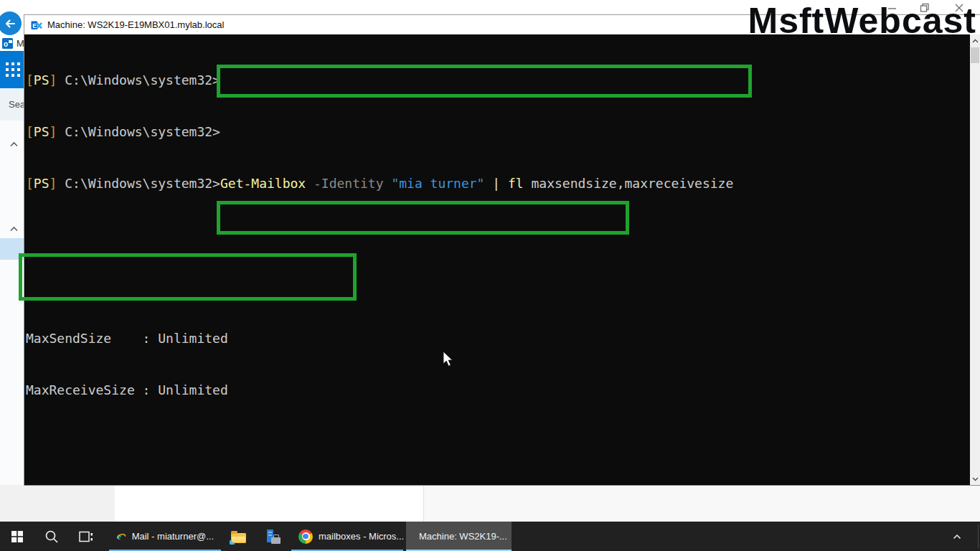 This screenshot has width=980, height=551. I want to click on windows-logo-icon, so click(17, 537).